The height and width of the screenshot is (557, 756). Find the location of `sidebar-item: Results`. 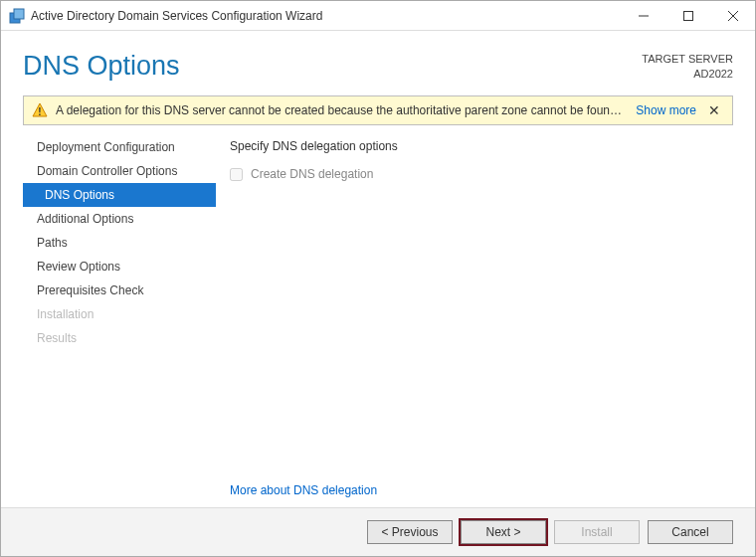

sidebar-item: Results is located at coordinates (119, 338).